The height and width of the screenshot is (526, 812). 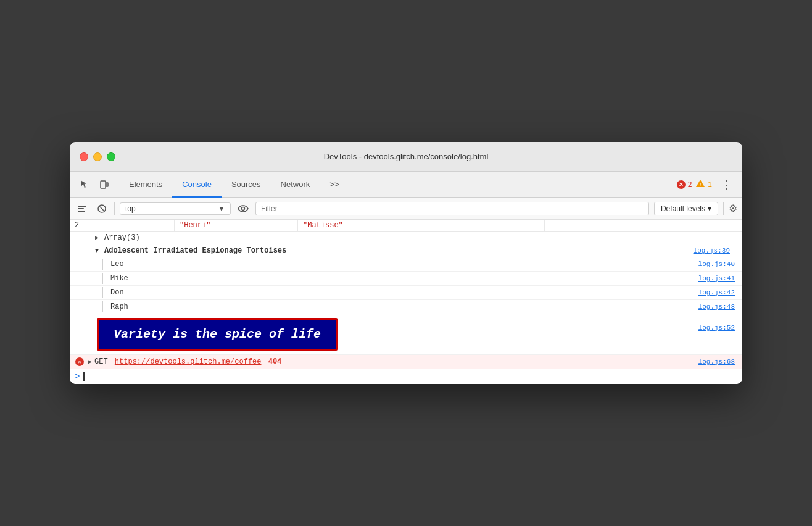 What do you see at coordinates (712, 251) in the screenshot?
I see `group-source-link: log.js:39` at bounding box center [712, 251].